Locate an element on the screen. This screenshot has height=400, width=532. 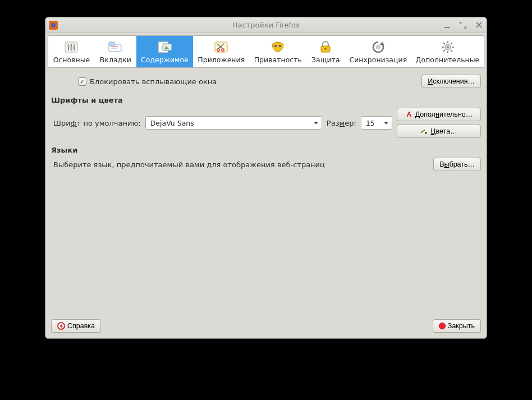
popup-row: ✓ Блокировать всплывающие окна Исключени… is located at coordinates (266, 81).